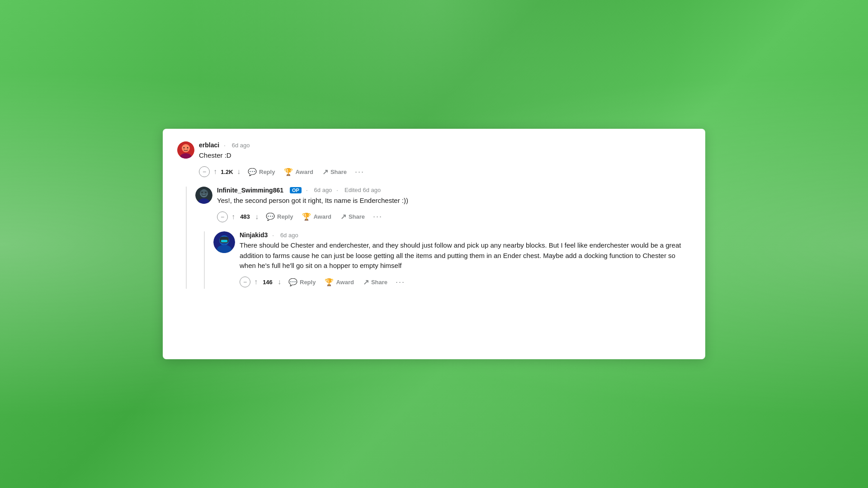 The height and width of the screenshot is (488, 868). Describe the element at coordinates (215, 172) in the screenshot. I see `upvote-btn-erblaci: ↑` at that location.